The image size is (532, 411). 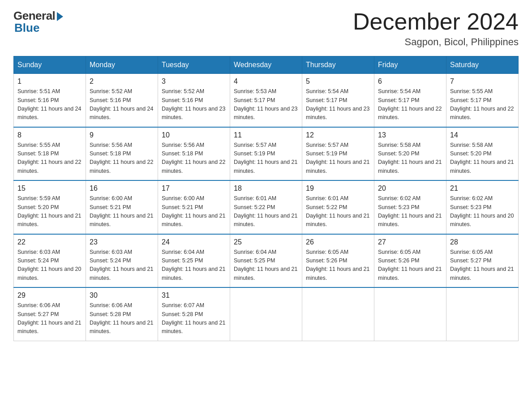 I want to click on day-number: 30, so click(x=122, y=295).